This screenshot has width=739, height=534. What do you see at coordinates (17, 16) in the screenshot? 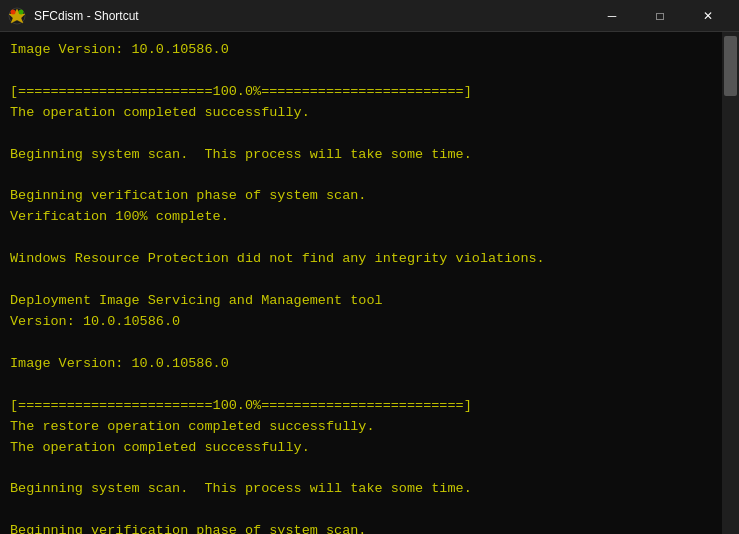
I see `app-icon` at bounding box center [17, 16].